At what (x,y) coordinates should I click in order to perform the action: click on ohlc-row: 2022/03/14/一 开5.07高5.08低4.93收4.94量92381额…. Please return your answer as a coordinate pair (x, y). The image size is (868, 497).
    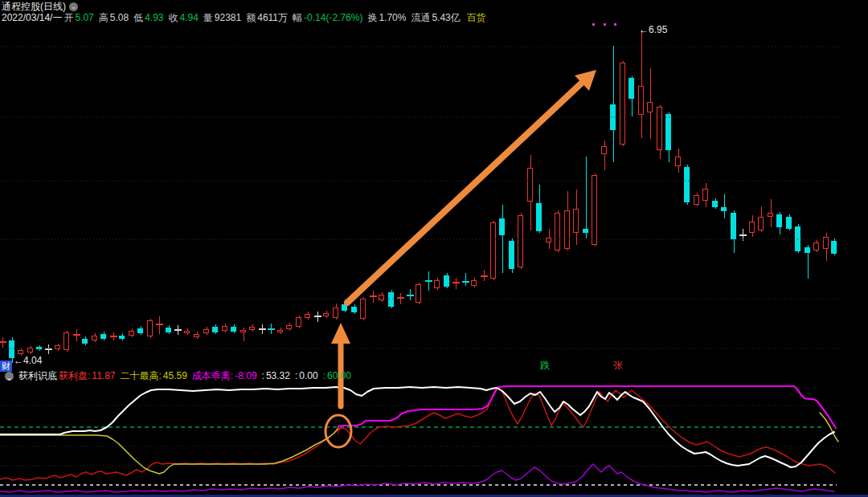
    Looking at the image, I should click on (248, 18).